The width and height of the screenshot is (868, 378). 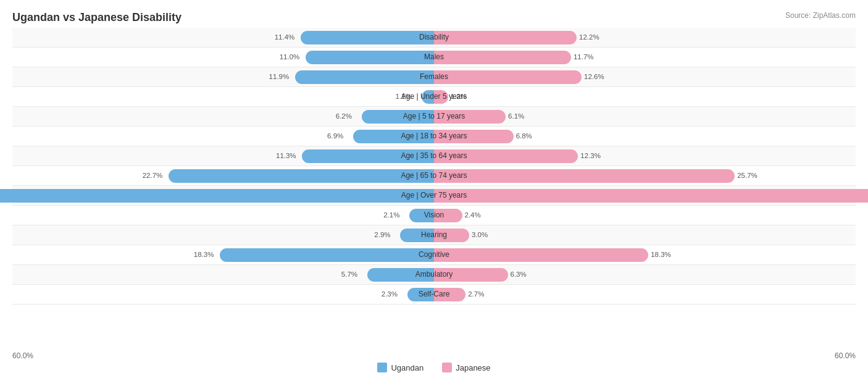 What do you see at coordinates (434, 57) in the screenshot?
I see `row-label: Males` at bounding box center [434, 57].